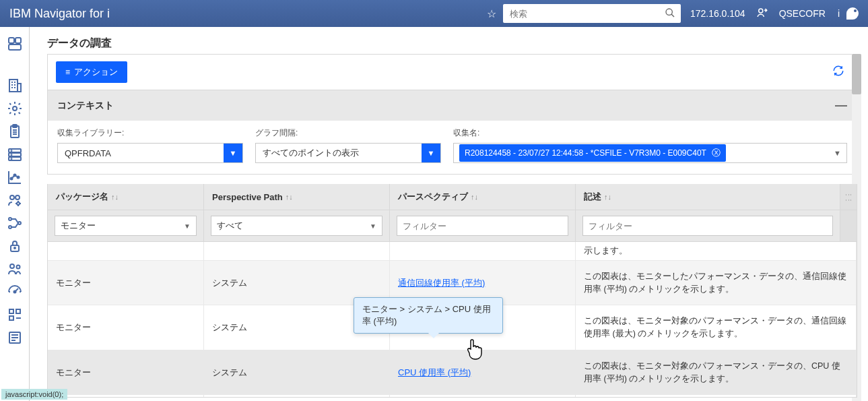 The image size is (868, 401). Describe the element at coordinates (848, 197) in the screenshot. I see `col-options: ⋮⋮` at that location.